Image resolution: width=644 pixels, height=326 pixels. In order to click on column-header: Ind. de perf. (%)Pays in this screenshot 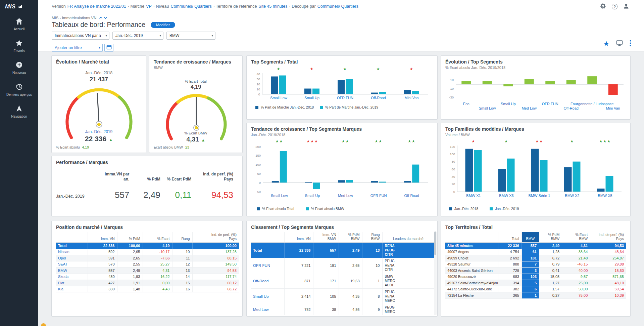, I will do `click(608, 237)`.